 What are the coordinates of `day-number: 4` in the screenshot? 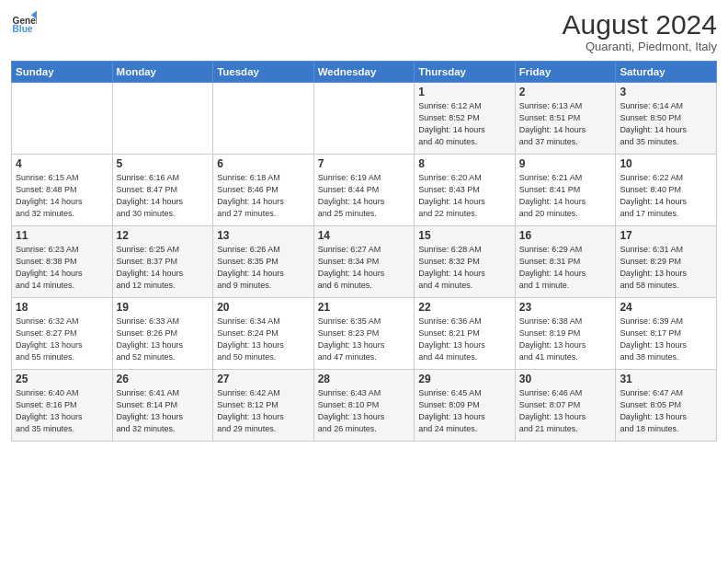 It's located at (63, 164).